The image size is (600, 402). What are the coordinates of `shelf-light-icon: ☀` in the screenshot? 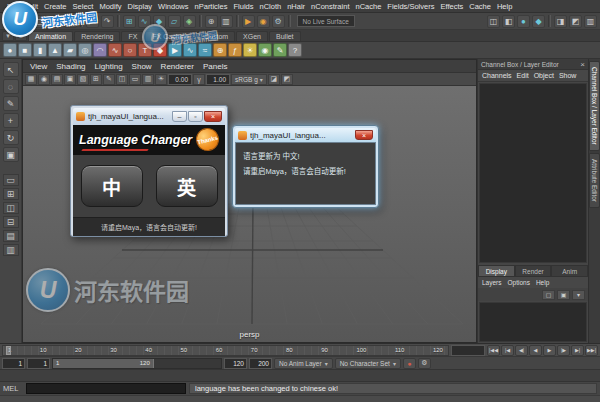 It's located at (250, 50).